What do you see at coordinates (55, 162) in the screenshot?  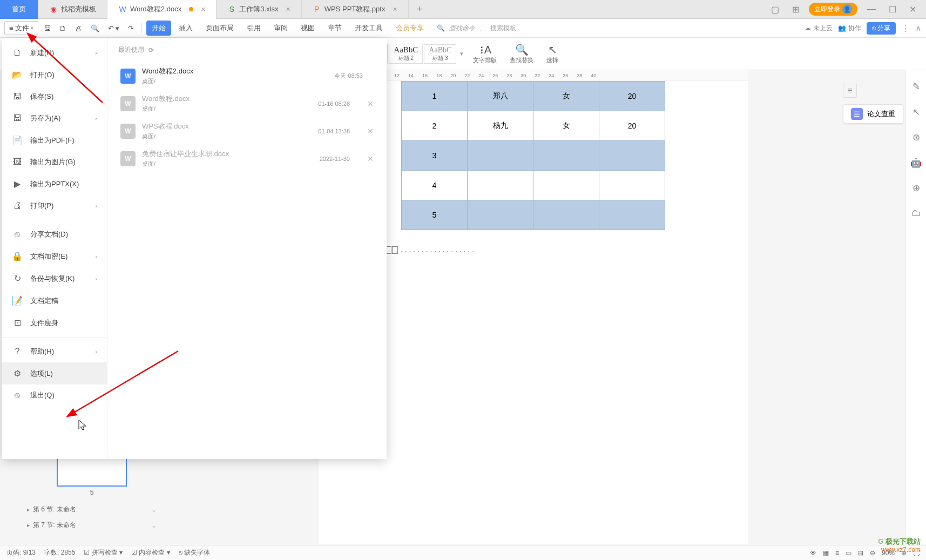 I see `menu-img: 🖼输出为图片(G)` at bounding box center [55, 162].